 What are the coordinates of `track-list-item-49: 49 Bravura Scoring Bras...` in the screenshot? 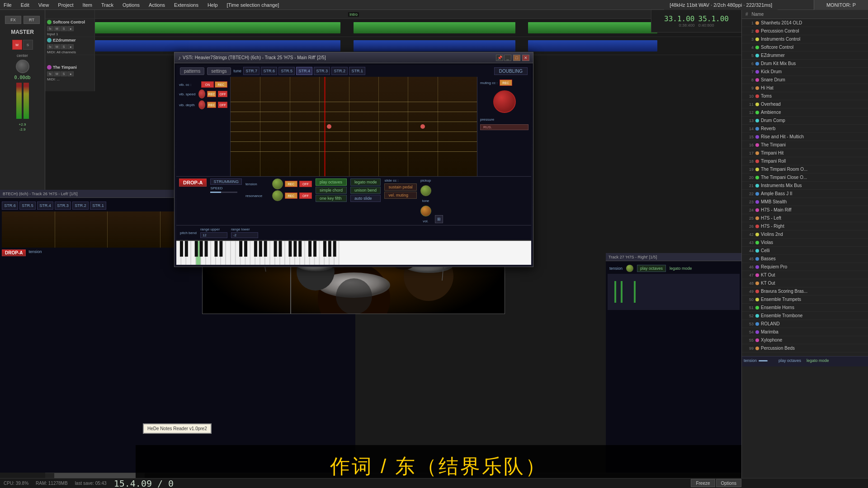 It's located at (805, 291).